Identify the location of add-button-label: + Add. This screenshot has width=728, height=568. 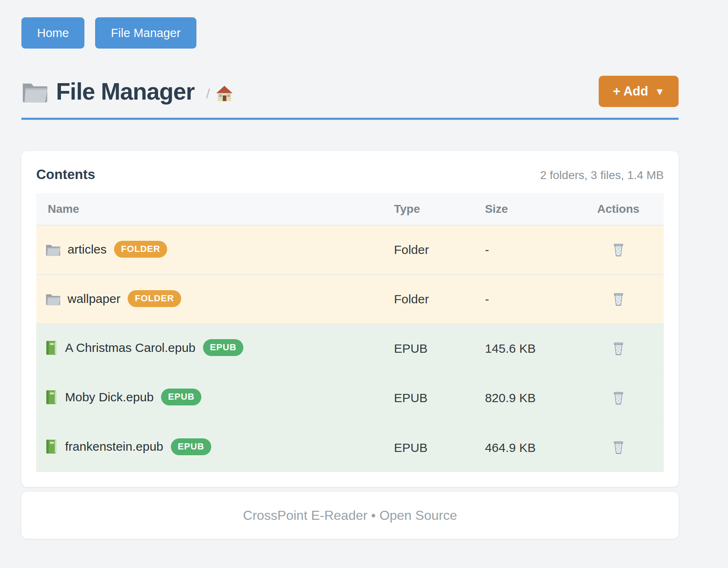
(630, 91).